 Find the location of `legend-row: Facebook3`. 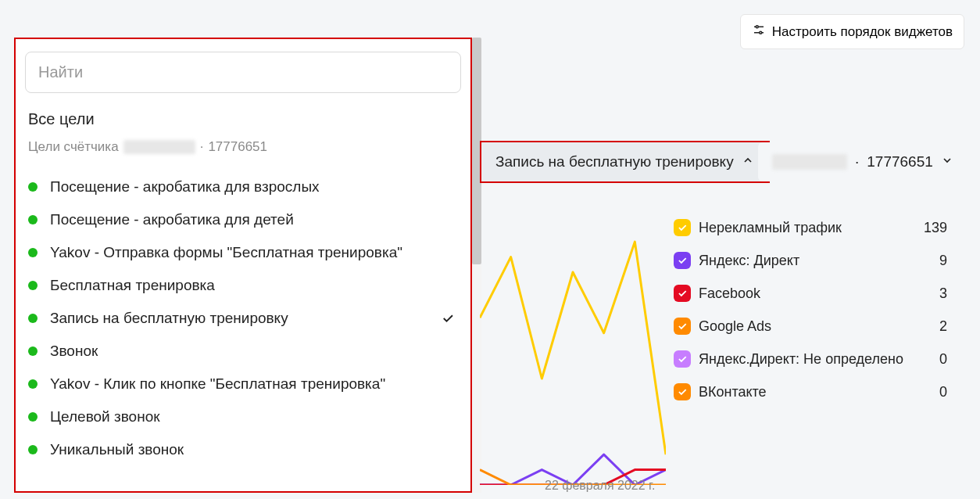

legend-row: Facebook3 is located at coordinates (810, 293).